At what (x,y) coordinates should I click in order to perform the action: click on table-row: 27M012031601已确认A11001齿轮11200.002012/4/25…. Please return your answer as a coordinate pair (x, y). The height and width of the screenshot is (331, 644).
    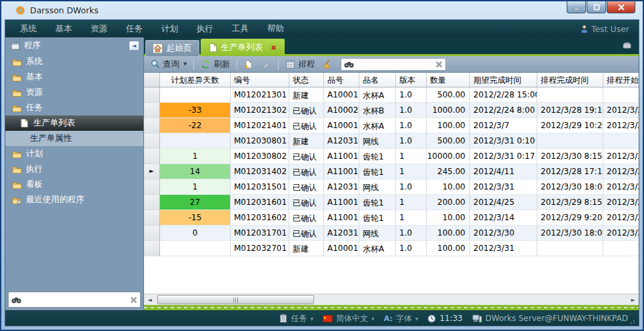
    Looking at the image, I should click on (391, 203).